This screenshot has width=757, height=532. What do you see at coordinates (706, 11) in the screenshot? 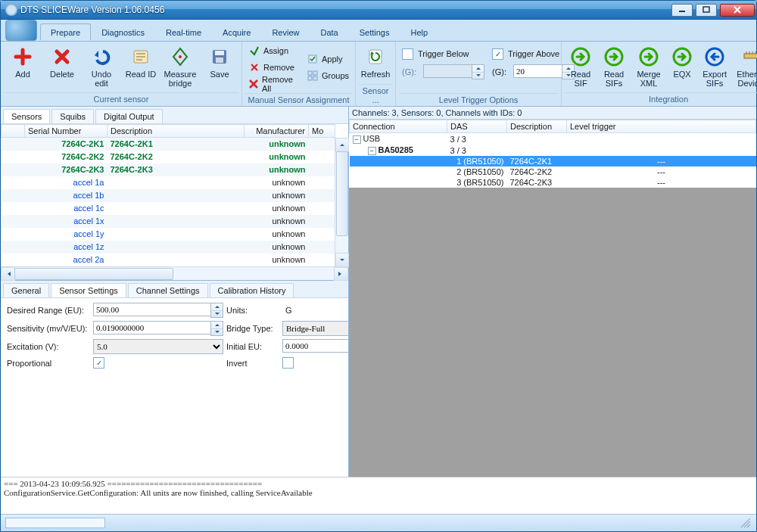
I see `maximize-button` at bounding box center [706, 11].